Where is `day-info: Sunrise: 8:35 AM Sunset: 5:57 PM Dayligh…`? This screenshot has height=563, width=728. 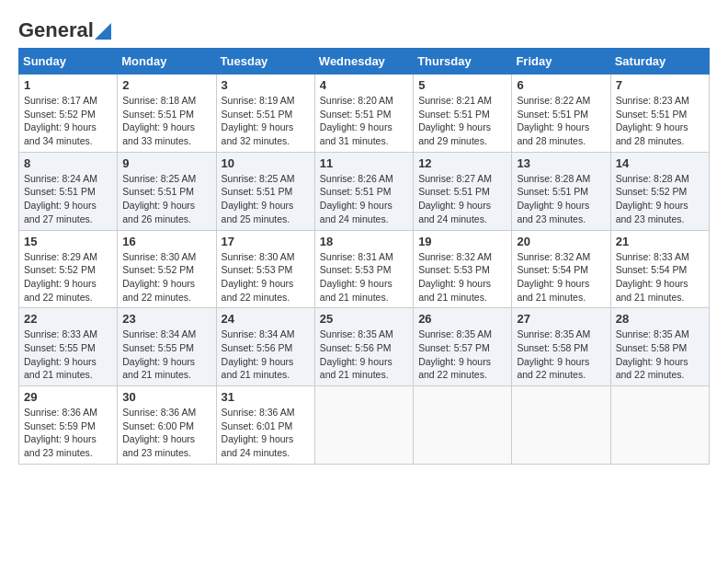 day-info: Sunrise: 8:35 AM Sunset: 5:57 PM Dayligh… is located at coordinates (462, 355).